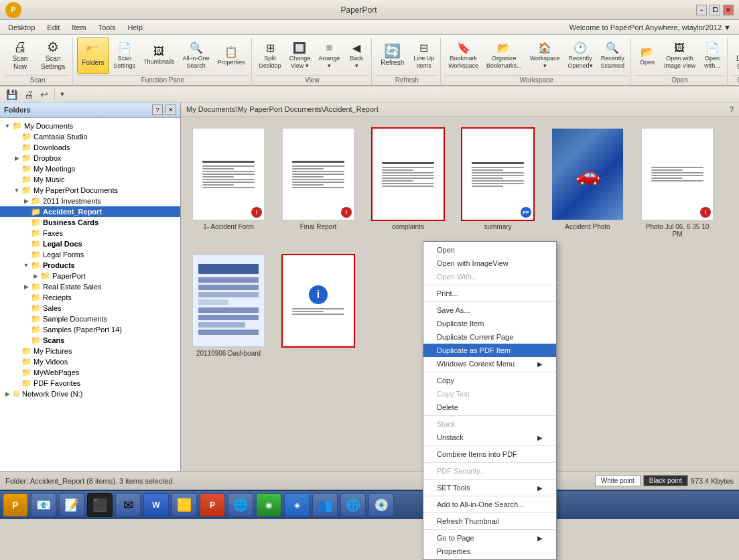 Image resolution: width=739 pixels, height=560 pixels. Describe the element at coordinates (408, 182) in the screenshot. I see `doc-item-complaints: complaints` at that location.